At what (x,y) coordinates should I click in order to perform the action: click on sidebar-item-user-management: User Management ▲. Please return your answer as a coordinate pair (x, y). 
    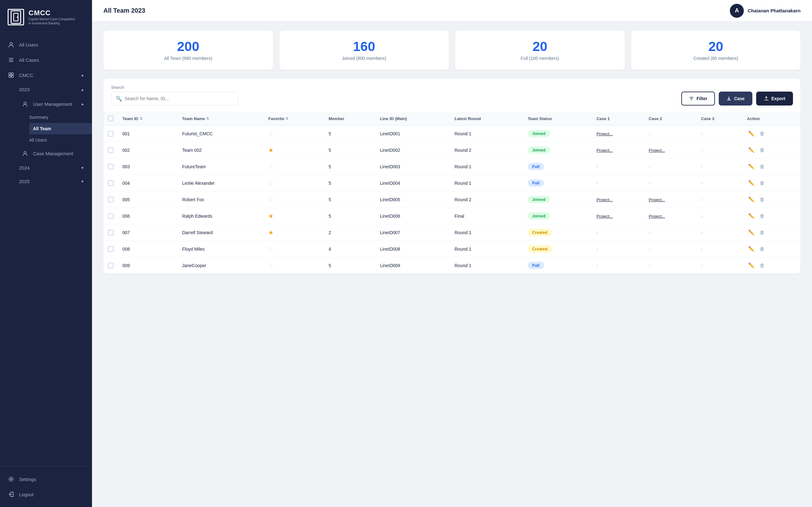
    Looking at the image, I should click on (55, 104).